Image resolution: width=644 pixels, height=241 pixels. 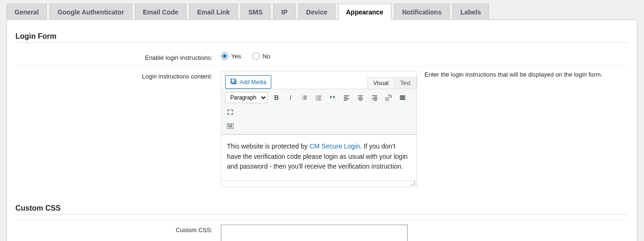 What do you see at coordinates (268, 146) in the screenshot?
I see `editor-text-before: This website is protected by` at bounding box center [268, 146].